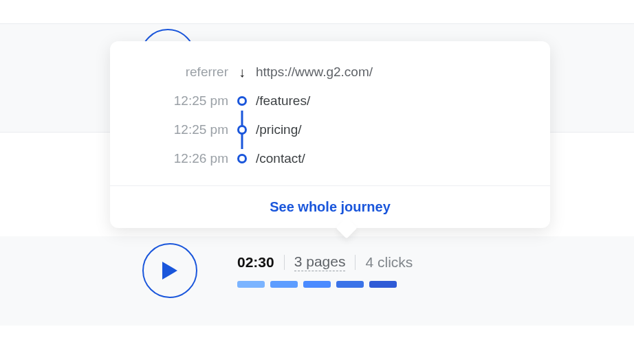  What do you see at coordinates (320, 262) in the screenshot?
I see `pages-count: 3 pages` at bounding box center [320, 262].